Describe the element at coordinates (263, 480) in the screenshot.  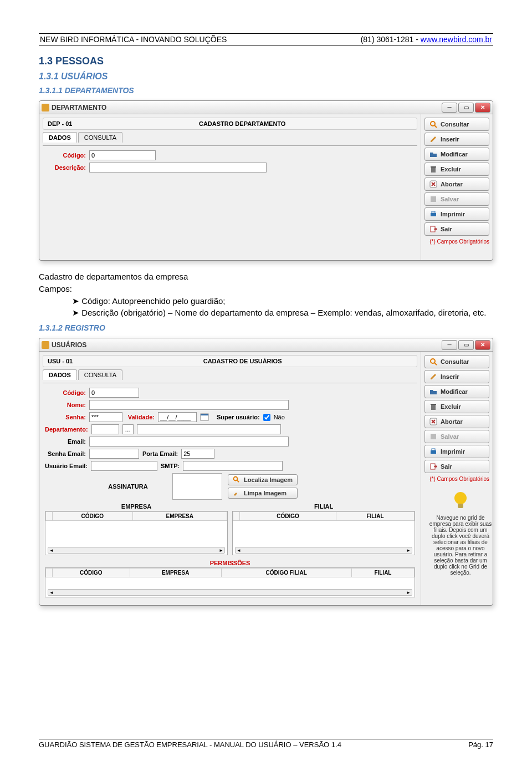
I see `localiza-imagem-button: Localiza Imagem` at that location.